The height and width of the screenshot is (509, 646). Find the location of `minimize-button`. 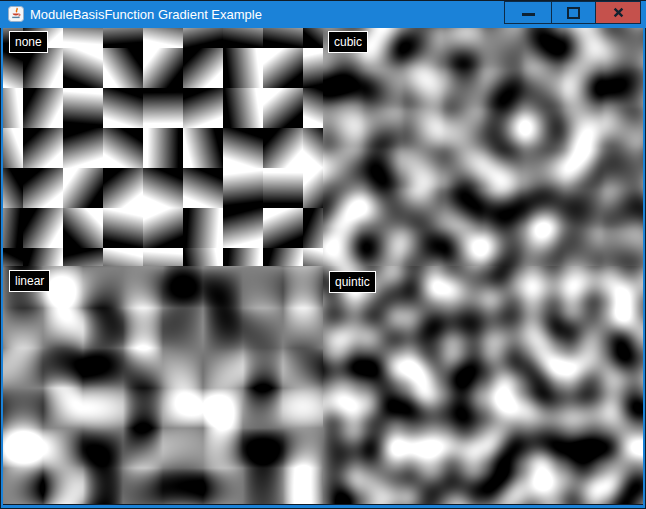

minimize-button is located at coordinates (528, 12).